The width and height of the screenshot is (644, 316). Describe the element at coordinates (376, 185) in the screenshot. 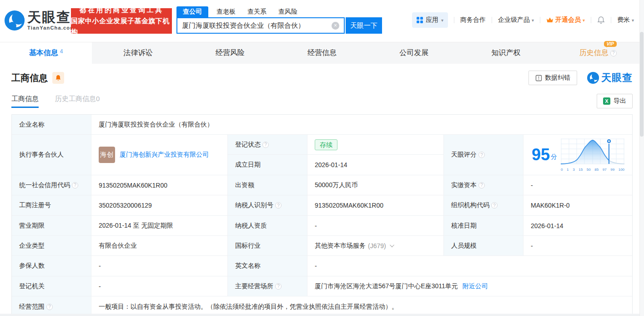

I see `capital-value: 50000万人民币` at that location.